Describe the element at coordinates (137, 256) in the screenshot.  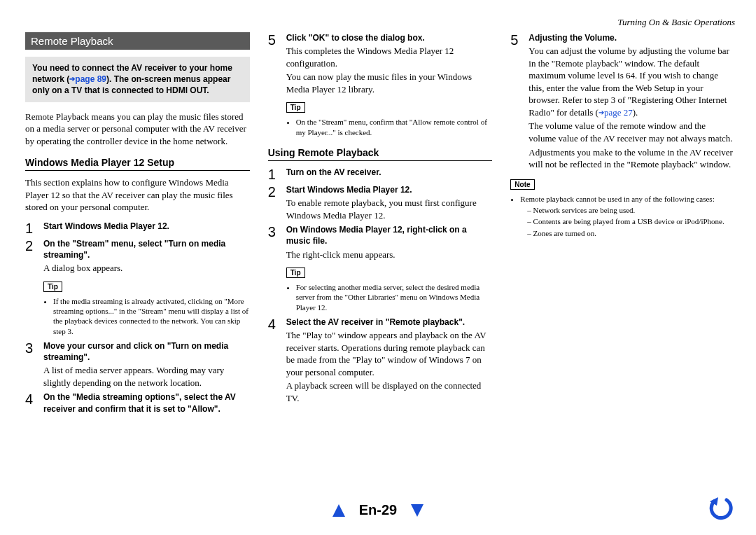
I see `wmp-step-2: 2 On the "Stream" menu, select "Turn on …` at that location.